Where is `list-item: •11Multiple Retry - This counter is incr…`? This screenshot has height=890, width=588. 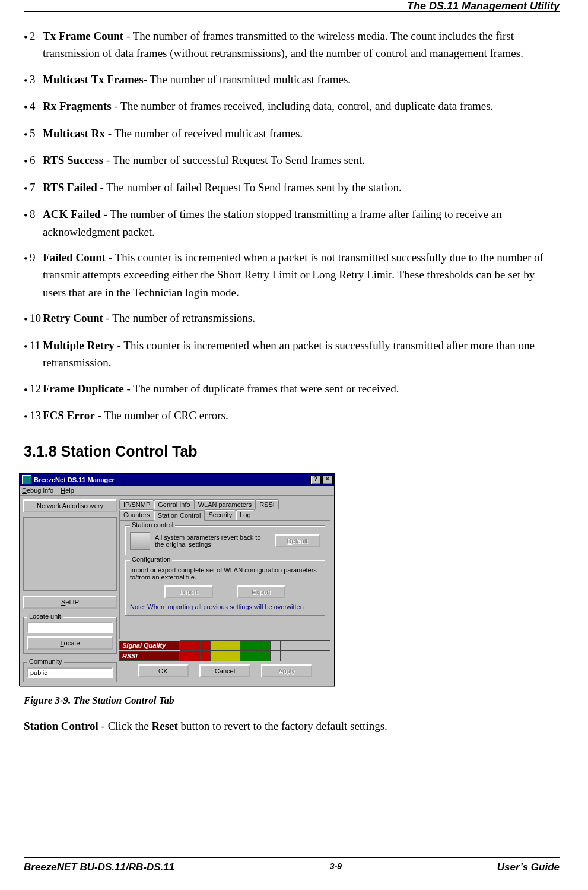
list-item: •11Multiple Retry - This counter is incr… is located at coordinates (288, 354).